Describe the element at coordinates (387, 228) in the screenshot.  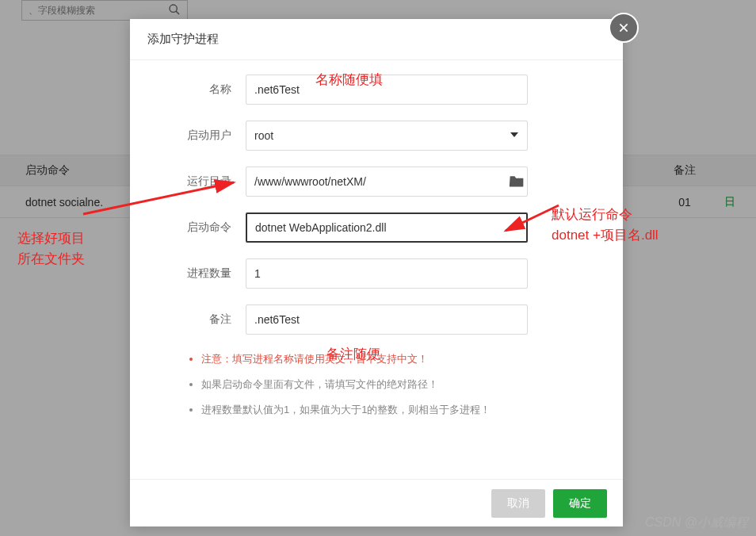
I see `startcmd-input` at that location.